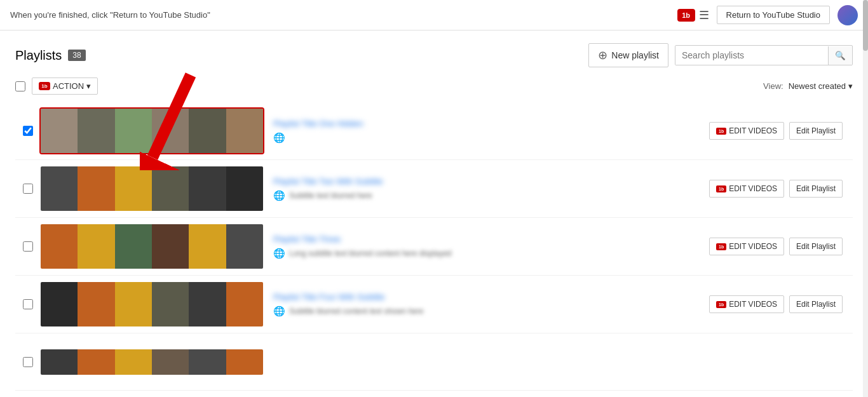  What do you see at coordinates (816, 246) in the screenshot?
I see `edit-playlist-button-3: Edit Playlist` at bounding box center [816, 246].